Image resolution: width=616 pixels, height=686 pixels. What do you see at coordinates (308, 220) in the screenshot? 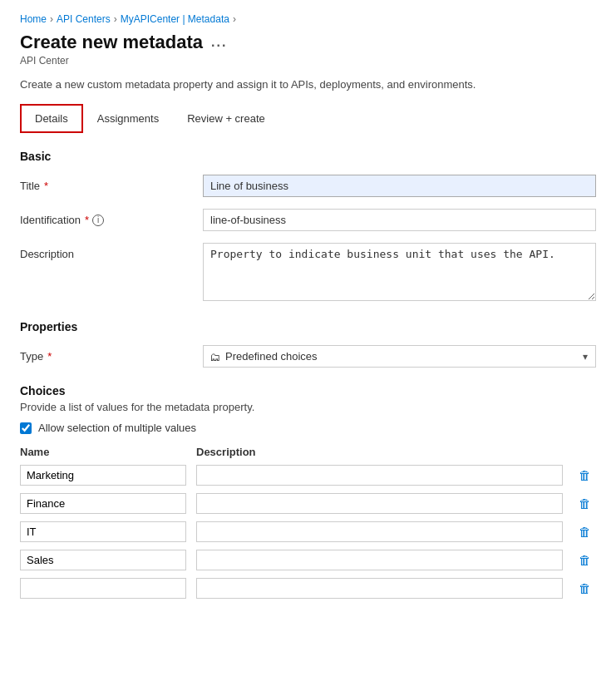
I see `identification-row: Identification * i` at bounding box center [308, 220].